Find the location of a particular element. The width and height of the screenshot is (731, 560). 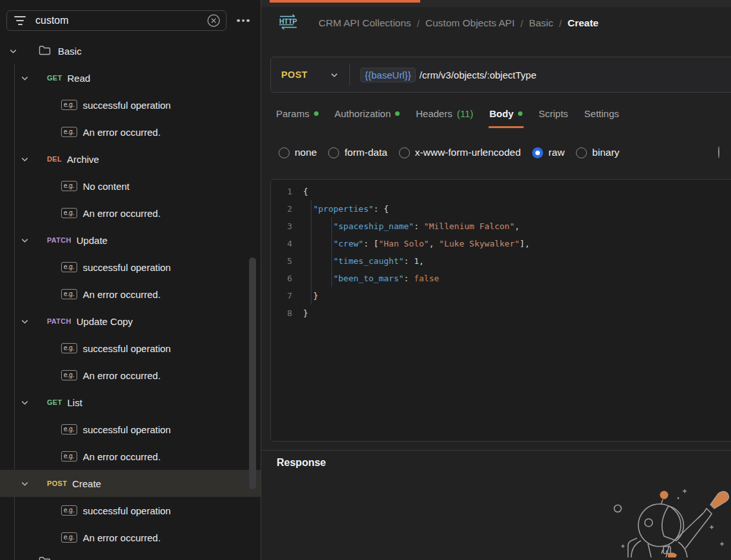

active-tab-indicator is located at coordinates (345, 1).